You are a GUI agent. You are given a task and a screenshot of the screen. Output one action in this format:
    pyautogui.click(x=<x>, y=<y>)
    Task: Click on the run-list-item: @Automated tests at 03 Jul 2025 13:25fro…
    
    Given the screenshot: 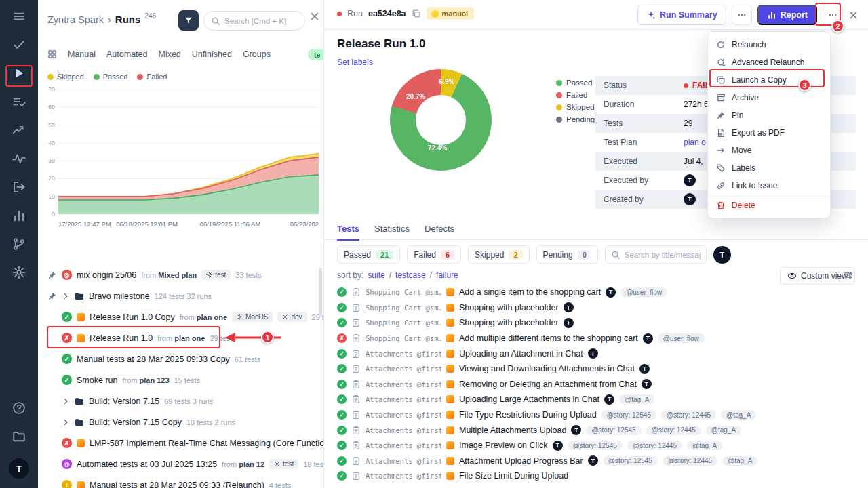 What is the action you would take?
    pyautogui.click(x=181, y=464)
    